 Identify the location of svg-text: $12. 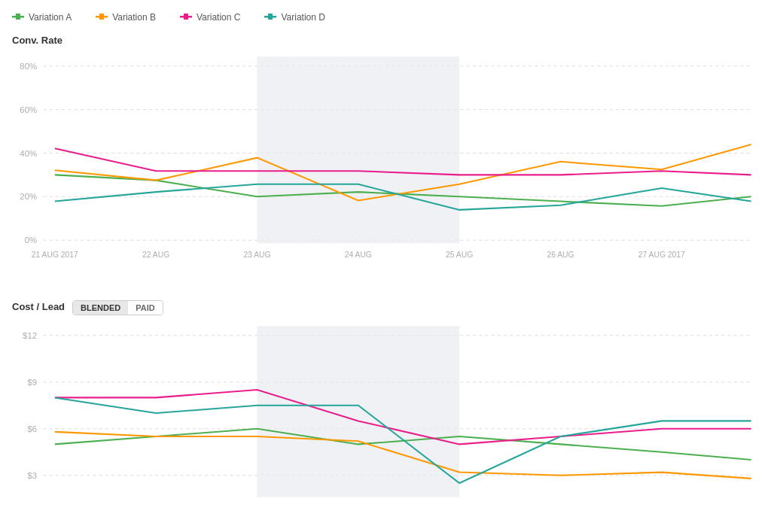
(30, 336).